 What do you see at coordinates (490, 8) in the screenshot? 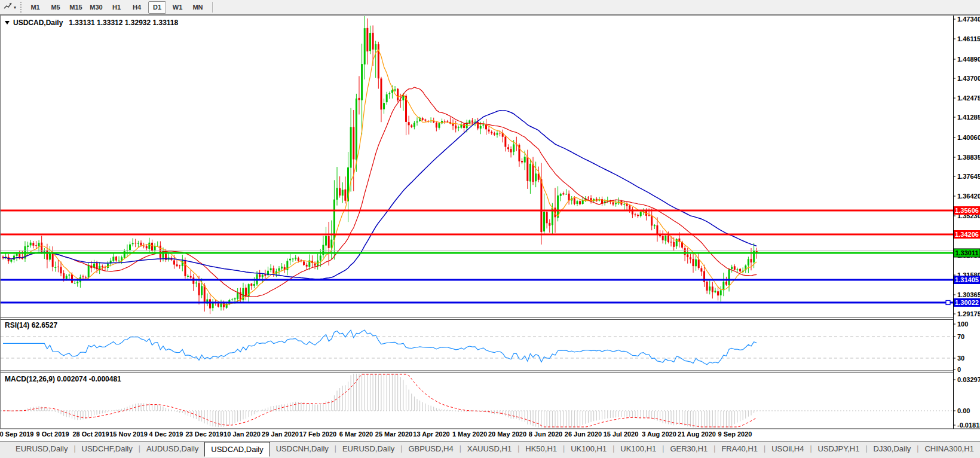
I see `toolbar: ▾ M1M5M15M30H1H4D1W1MN` at bounding box center [490, 8].